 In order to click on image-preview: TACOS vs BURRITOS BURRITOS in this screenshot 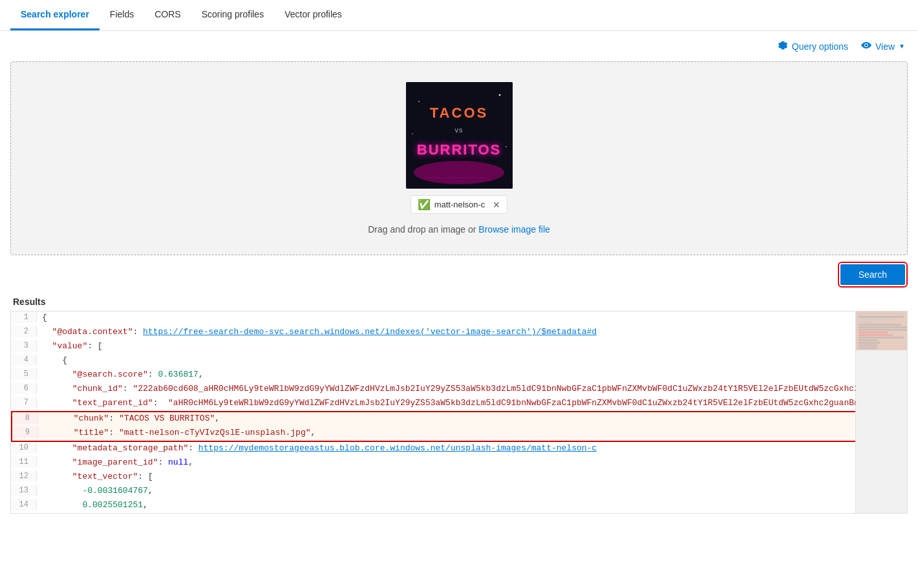, I will do `click(459, 136)`.